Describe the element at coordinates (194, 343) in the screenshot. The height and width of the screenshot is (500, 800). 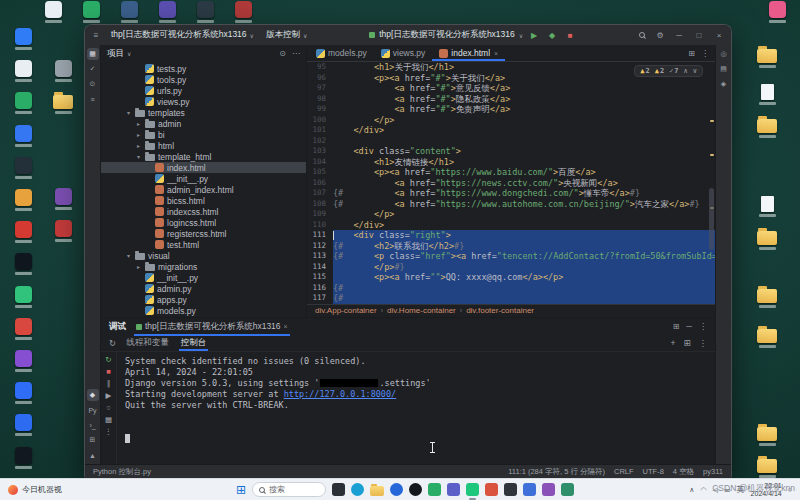
I see `tab-console: 控制台` at that location.